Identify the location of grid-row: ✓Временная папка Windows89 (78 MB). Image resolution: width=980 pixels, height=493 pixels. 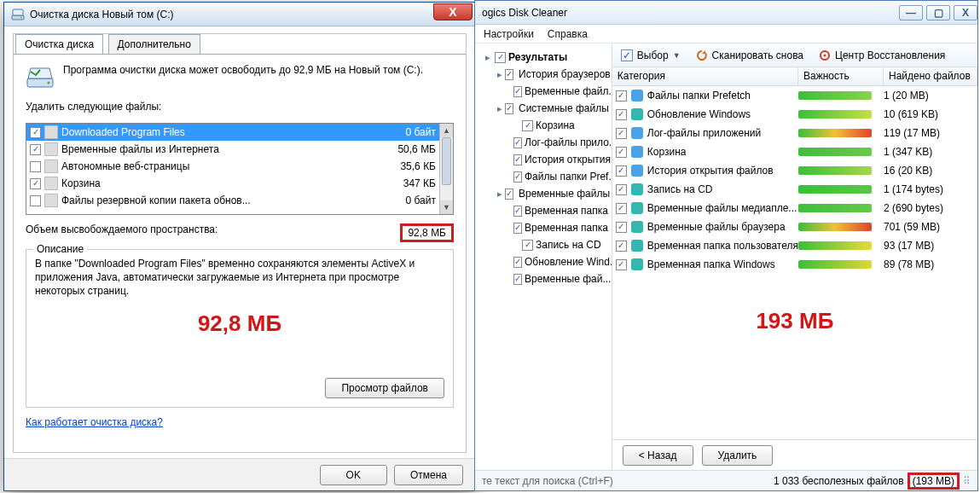
(795, 264).